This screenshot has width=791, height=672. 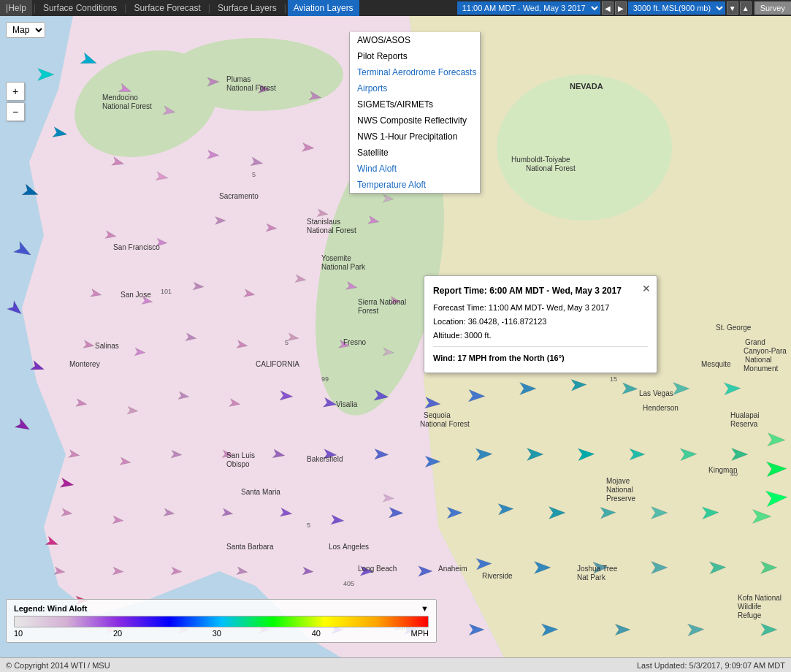 What do you see at coordinates (676, 8) in the screenshot?
I see `altitude-select: 3000 ft. MSL(900 mb)` at bounding box center [676, 8].